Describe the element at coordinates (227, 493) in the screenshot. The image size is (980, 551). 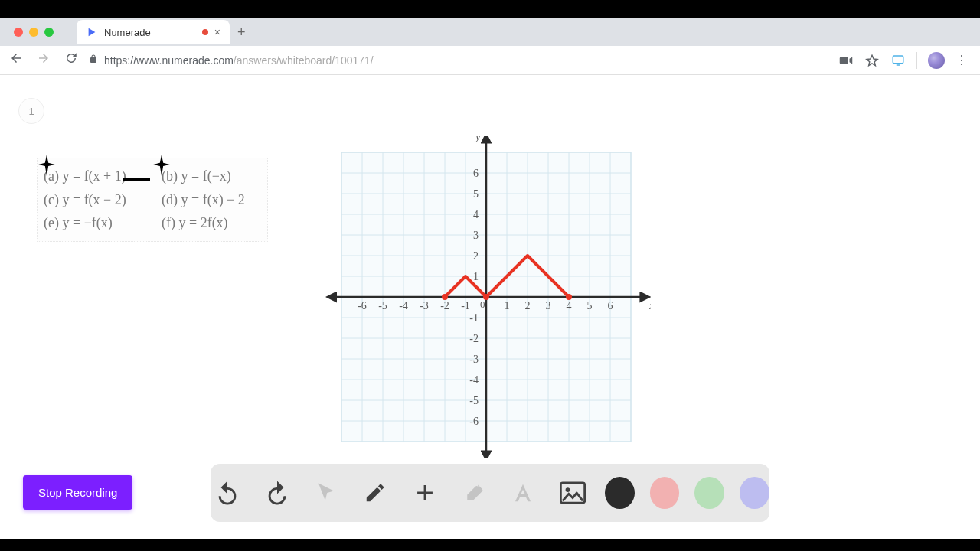
I see `undo-button` at that location.